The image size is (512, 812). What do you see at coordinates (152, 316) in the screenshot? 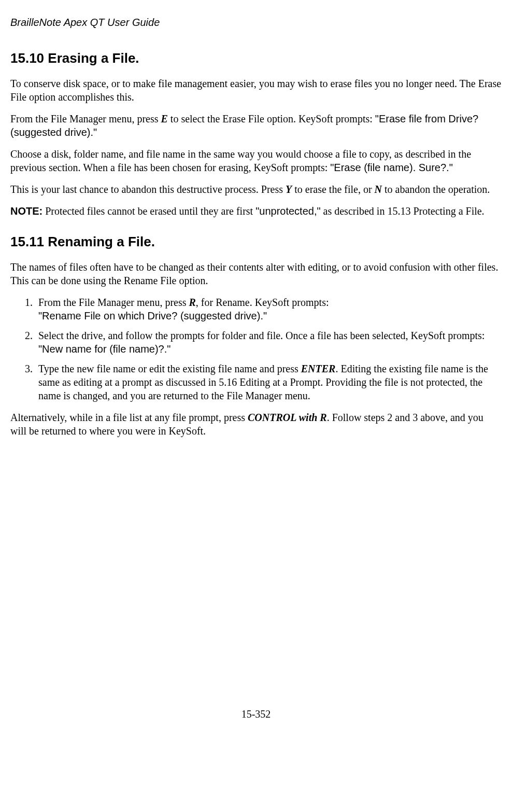
I see `prompt-text: "Rename File on which Drive? (suggested …` at bounding box center [152, 316].